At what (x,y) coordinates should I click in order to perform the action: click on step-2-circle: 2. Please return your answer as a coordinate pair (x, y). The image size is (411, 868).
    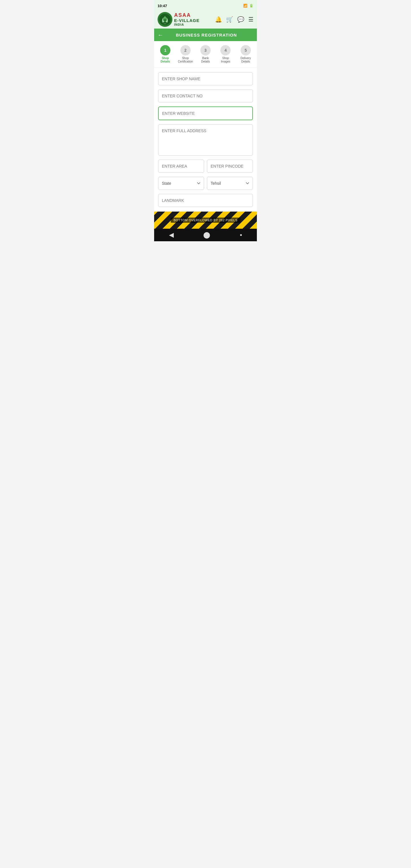
    Looking at the image, I should click on (185, 50).